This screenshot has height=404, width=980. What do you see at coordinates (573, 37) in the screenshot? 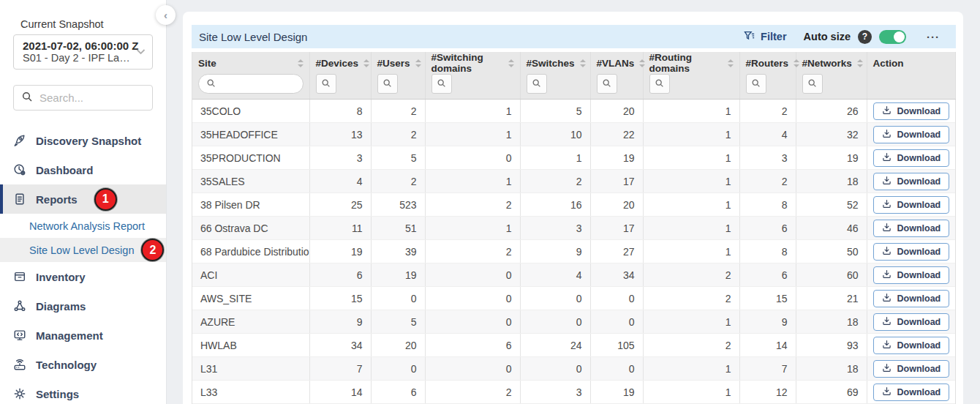
I see `panel-title-bar: Site Low Level Design Filter Auto size ?…` at bounding box center [573, 37].